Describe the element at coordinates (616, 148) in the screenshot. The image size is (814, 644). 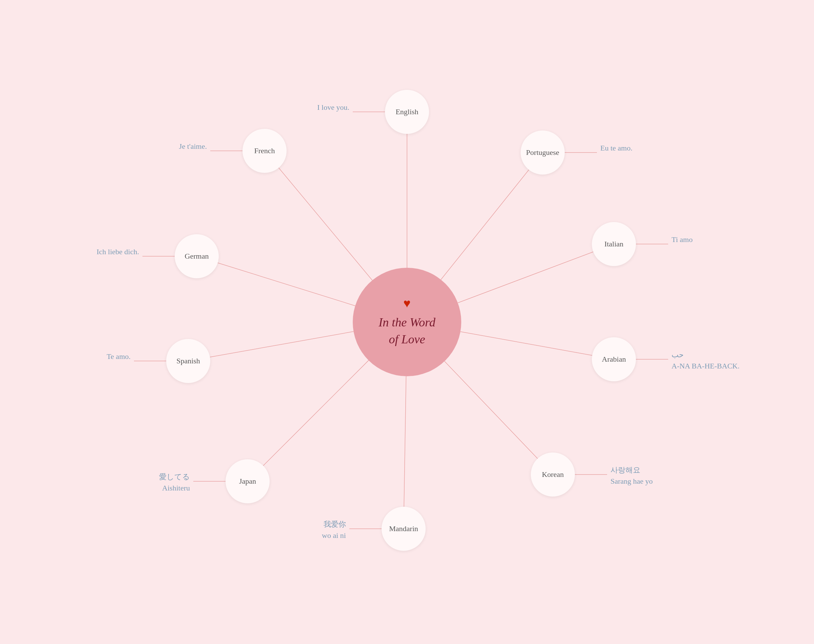
I see `phrase-line1-portuguese: Eu te amo.` at that location.